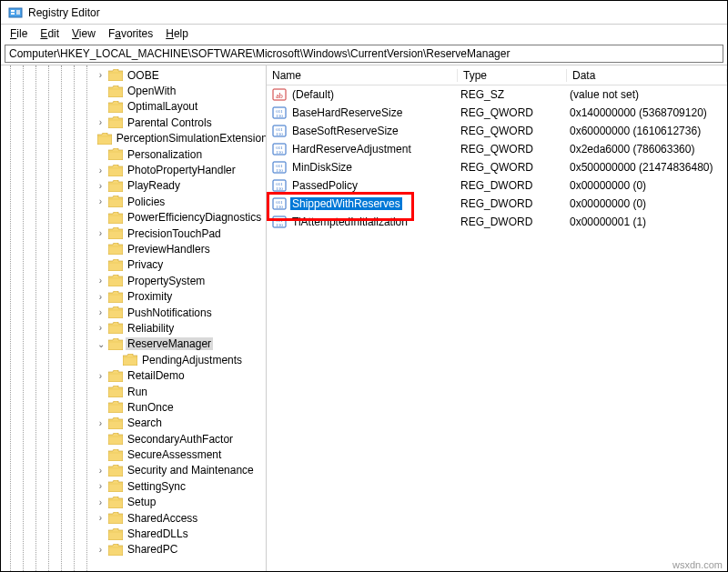  I want to click on tree-item: ·OpenWith, so click(135, 91).